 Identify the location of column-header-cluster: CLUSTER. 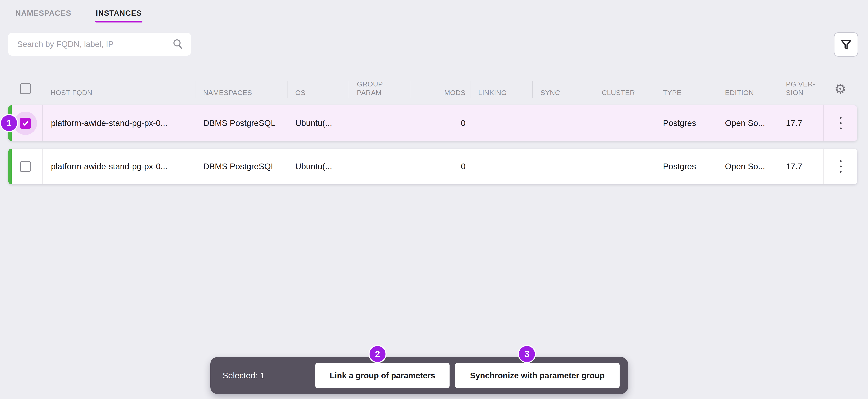
(624, 94).